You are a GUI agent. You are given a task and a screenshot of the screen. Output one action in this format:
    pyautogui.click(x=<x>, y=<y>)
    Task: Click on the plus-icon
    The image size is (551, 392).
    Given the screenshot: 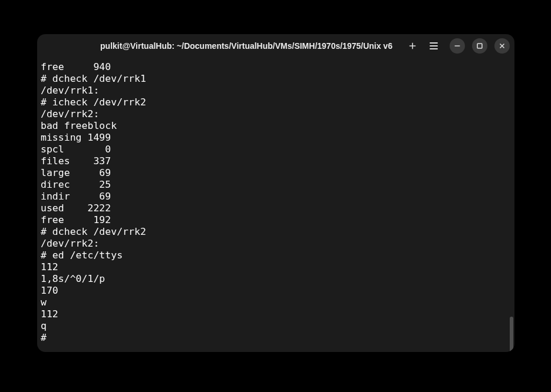 What is the action you would take?
    pyautogui.click(x=413, y=46)
    